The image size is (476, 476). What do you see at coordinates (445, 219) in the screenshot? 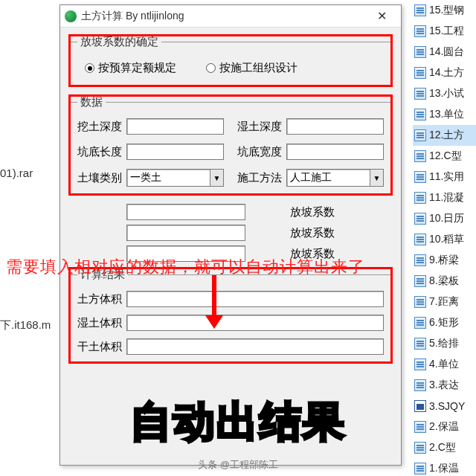
I see `file-item: 10.日历` at bounding box center [445, 219].